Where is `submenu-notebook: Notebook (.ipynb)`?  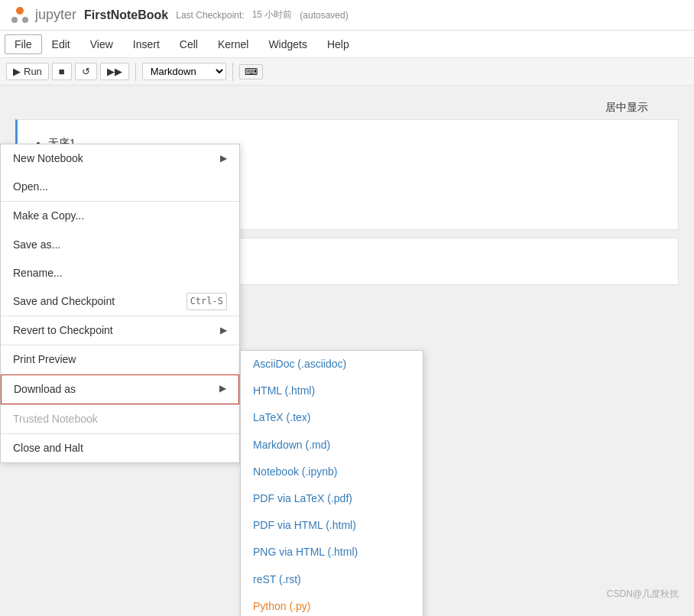 submenu-notebook: Notebook (.ipynb) is located at coordinates (332, 472).